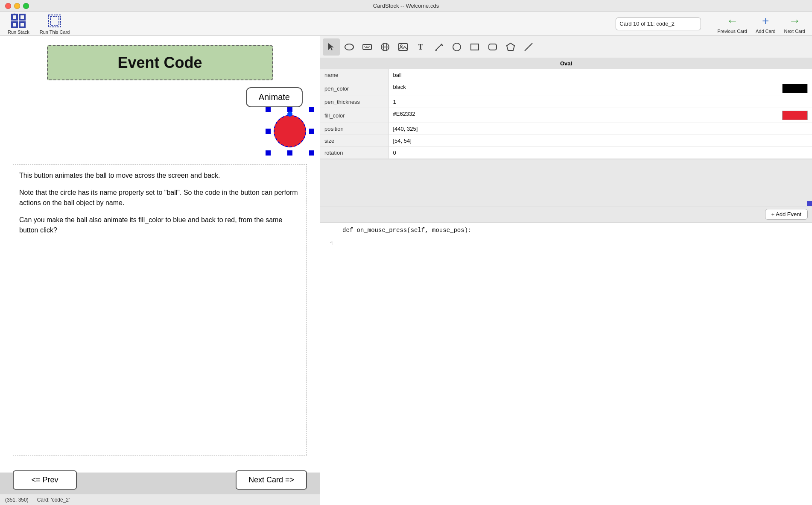 The image size is (812, 505). Describe the element at coordinates (403, 47) in the screenshot. I see `tool-image` at that location.